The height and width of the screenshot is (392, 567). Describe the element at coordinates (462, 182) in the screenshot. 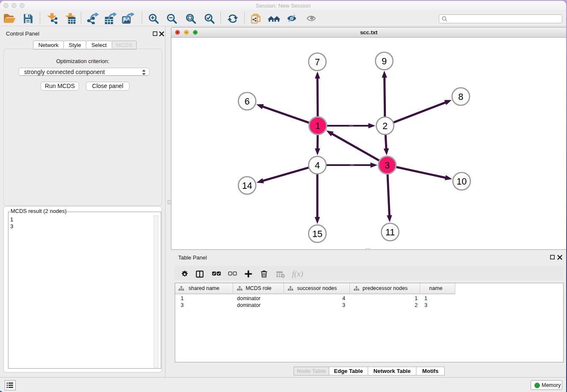

I see `svg-text: 10` at that location.